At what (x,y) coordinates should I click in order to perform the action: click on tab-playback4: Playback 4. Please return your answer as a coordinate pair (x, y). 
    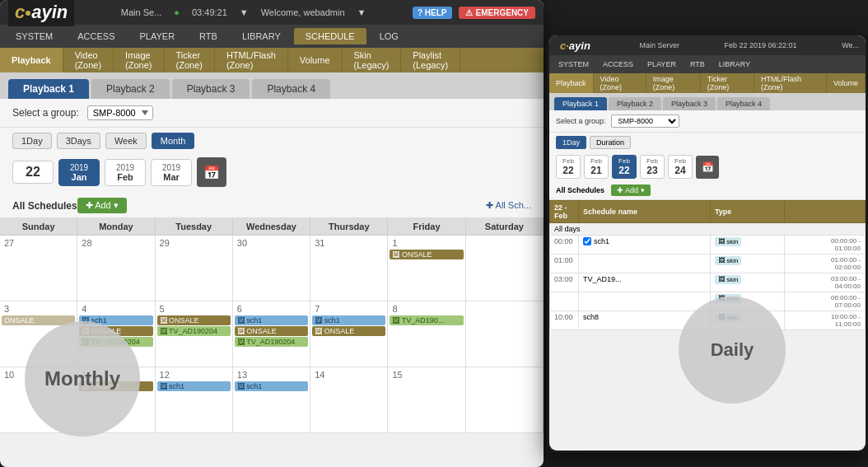
    Looking at the image, I should click on (292, 89).